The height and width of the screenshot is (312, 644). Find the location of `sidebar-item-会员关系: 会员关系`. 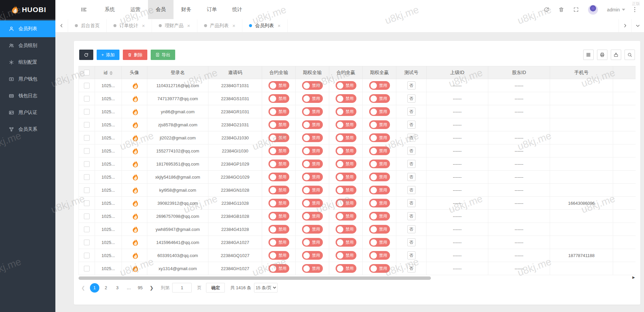

sidebar-item-会员关系: 会员关系 is located at coordinates (28, 129).